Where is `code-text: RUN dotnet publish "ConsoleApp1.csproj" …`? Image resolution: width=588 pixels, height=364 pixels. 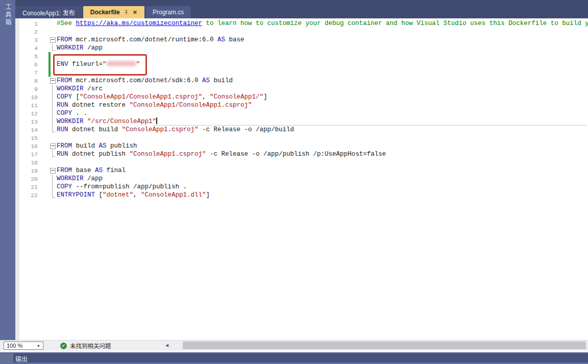
code-text: RUN dotnet publish "ConsoleApp1.csproj" … is located at coordinates (222, 154).